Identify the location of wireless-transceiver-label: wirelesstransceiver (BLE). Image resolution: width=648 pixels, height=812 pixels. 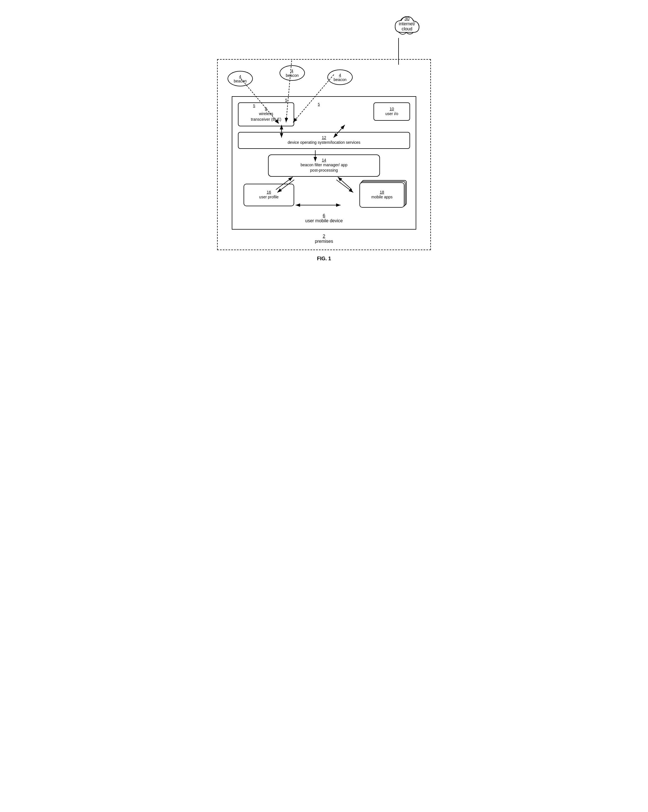
(266, 117).